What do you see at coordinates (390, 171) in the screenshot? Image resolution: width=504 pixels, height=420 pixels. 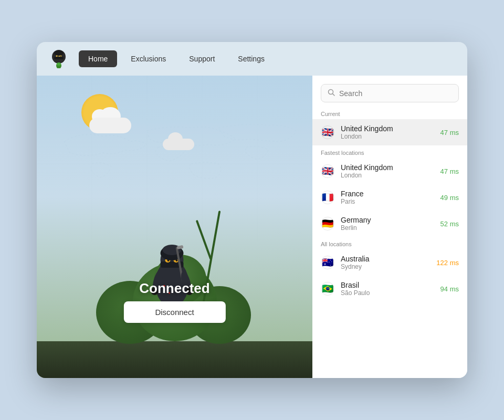 I see `fastest-location-item-0: 🇬🇧 United Kingdom London 47 ms` at bounding box center [390, 171].